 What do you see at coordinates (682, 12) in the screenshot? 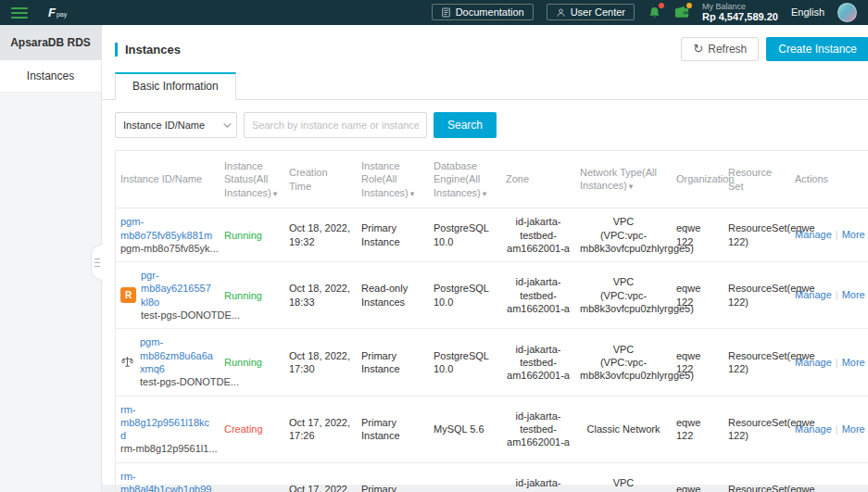
I see `wallet-icon` at bounding box center [682, 12].